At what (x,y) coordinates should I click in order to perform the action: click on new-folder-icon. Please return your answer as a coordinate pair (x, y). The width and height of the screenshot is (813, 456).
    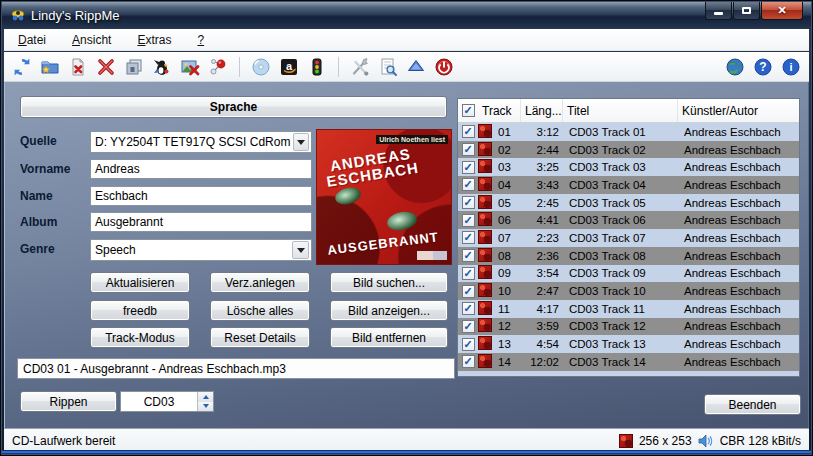
    Looking at the image, I should click on (50, 67).